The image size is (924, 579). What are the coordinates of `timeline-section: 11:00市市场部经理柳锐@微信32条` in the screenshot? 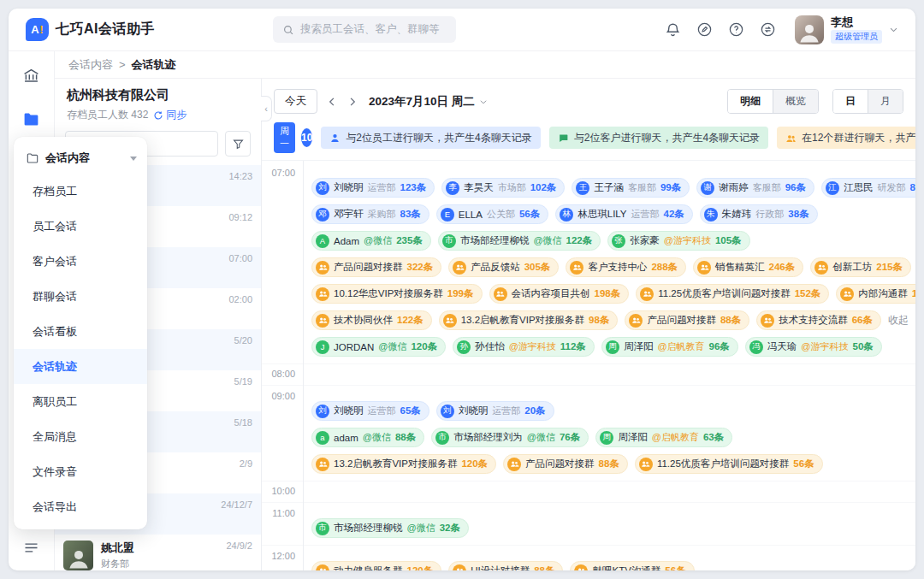 It's located at (589, 523).